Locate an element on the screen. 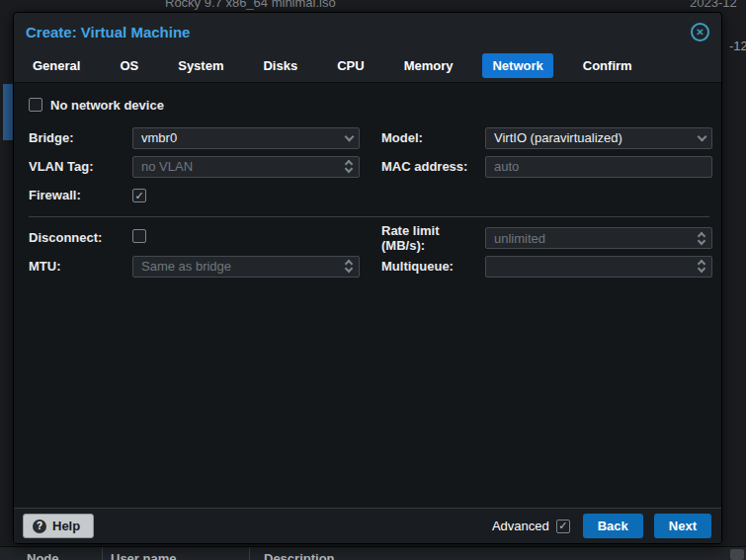  vlan-tag-spin-buttons is located at coordinates (349, 167).